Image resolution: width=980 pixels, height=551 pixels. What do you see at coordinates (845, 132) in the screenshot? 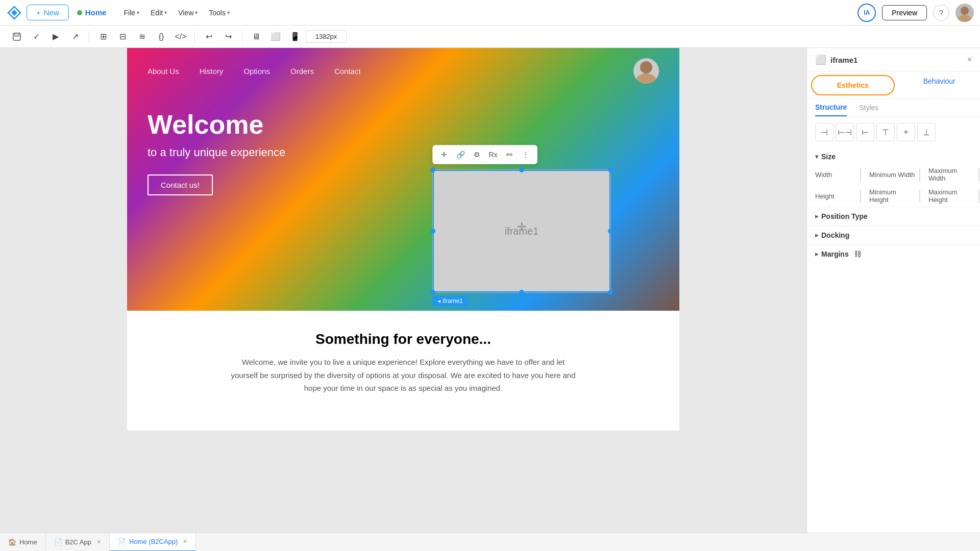
I see `align-center-h: ⊢⊣` at bounding box center [845, 132].